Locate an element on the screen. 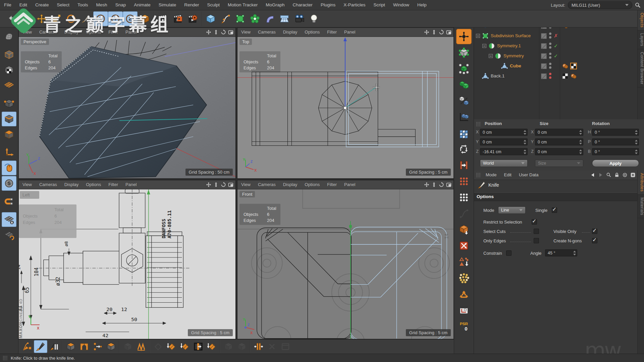  menu-render: Render is located at coordinates (192, 5).